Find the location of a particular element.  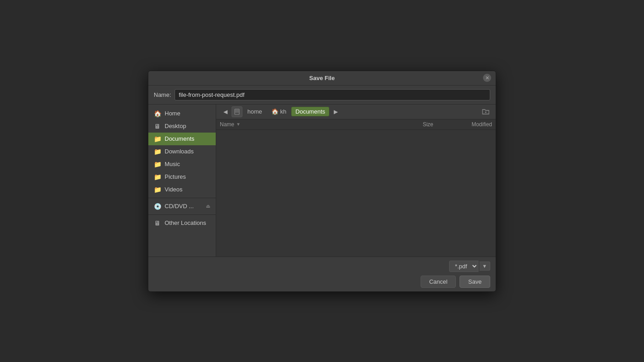

downloads-icon: 📁 is located at coordinates (157, 152).